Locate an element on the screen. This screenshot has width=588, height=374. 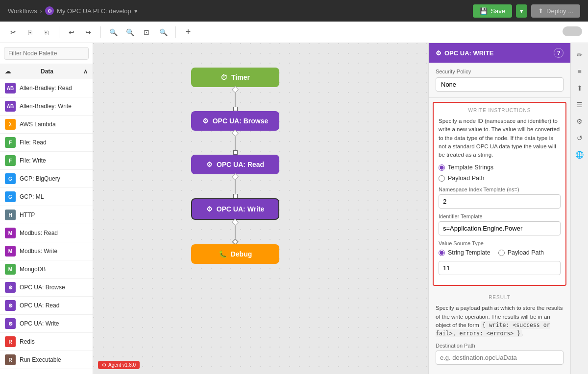
sidebar-icon-4: F is located at coordinates (10, 161).